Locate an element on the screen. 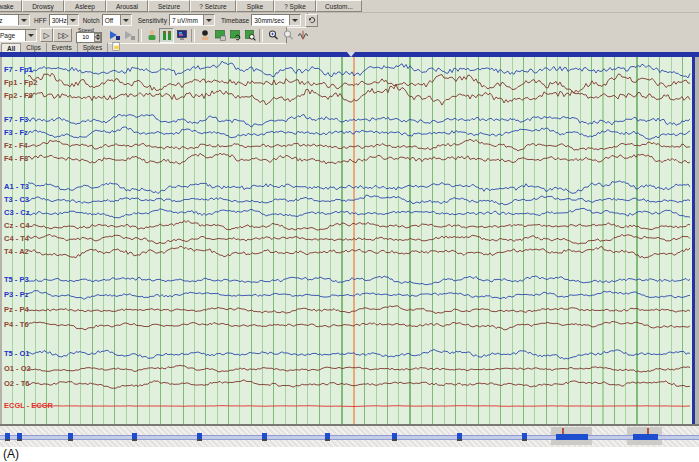 This screenshot has width=699, height=462. timeline-event-tick is located at coordinates (648, 431).